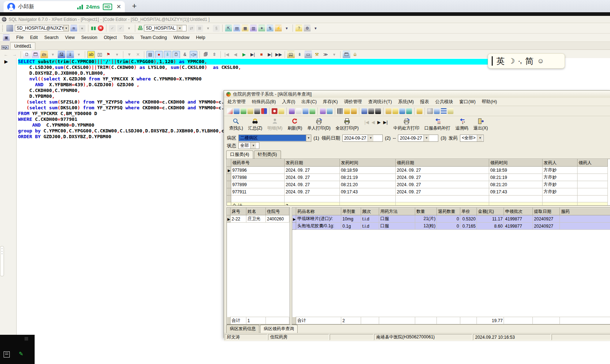 The image size is (610, 364). Describe the element at coordinates (291, 55) in the screenshot. I see `profiler-icon: 🕮` at that location.